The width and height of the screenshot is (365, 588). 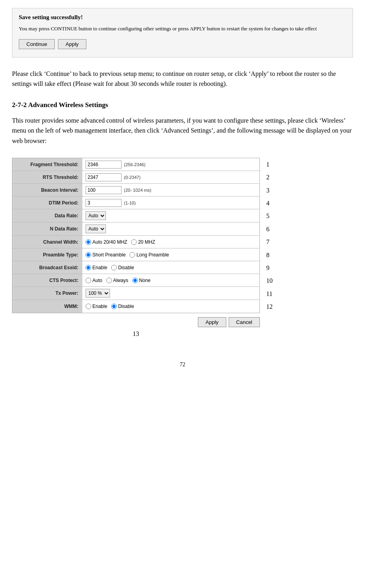 I want to click on apply-button-top: Apply, so click(x=72, y=44).